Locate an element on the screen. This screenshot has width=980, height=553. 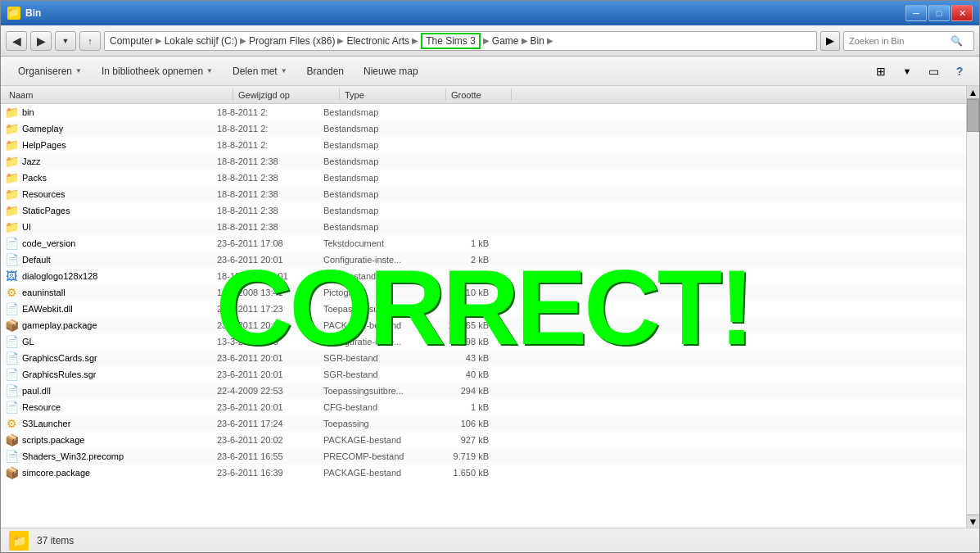
scroll-up-button: ▲ is located at coordinates (973, 93).